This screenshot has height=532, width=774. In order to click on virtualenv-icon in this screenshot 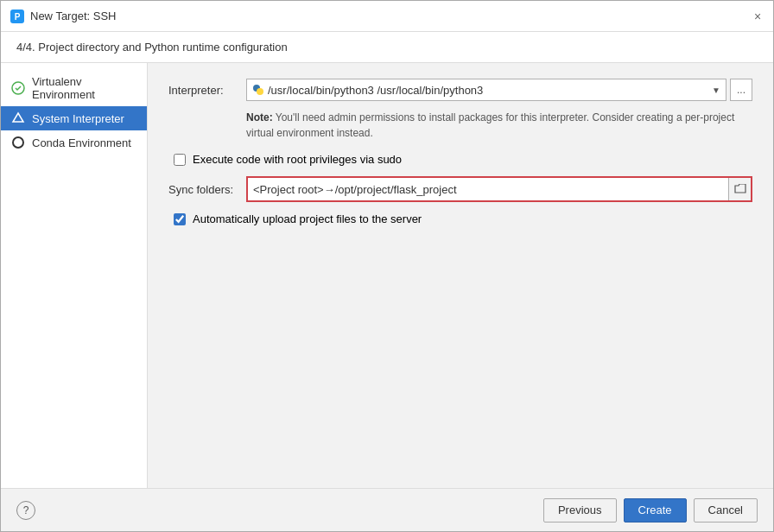, I will do `click(18, 88)`.